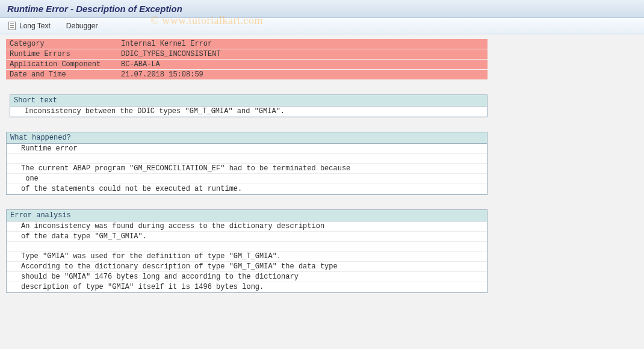 This screenshot has height=349, width=644. What do you see at coordinates (249, 101) in the screenshot?
I see `short-text-header: Short text` at bounding box center [249, 101].